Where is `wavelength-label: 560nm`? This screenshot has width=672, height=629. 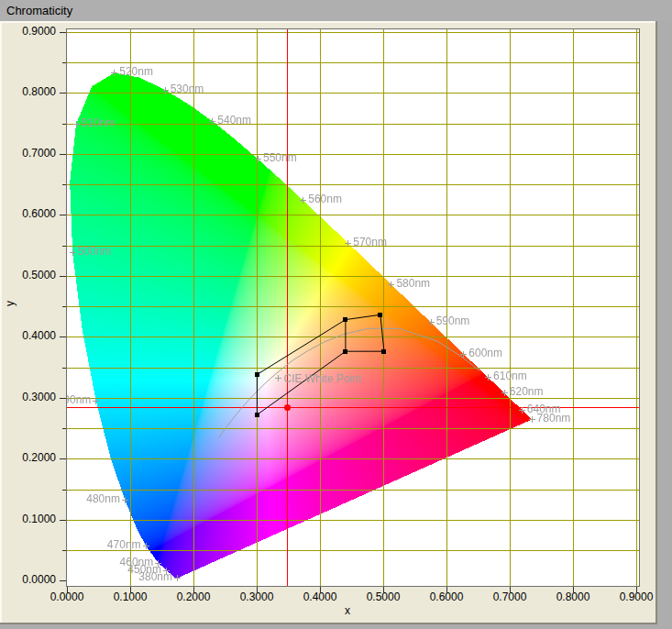
wavelength-label: 560nm is located at coordinates (325, 200).